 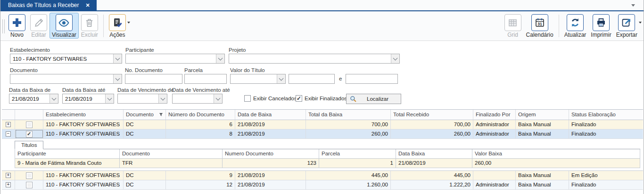 What do you see at coordinates (145, 115) in the screenshot?
I see `col-documento: Documento` at bounding box center [145, 115].